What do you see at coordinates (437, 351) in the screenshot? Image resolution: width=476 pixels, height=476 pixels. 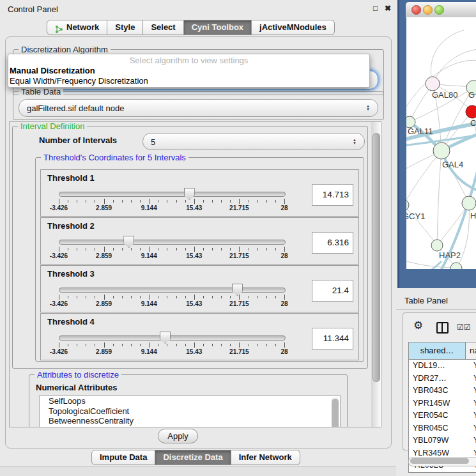 I see `column-header-shared-name: shared…` at bounding box center [437, 351].